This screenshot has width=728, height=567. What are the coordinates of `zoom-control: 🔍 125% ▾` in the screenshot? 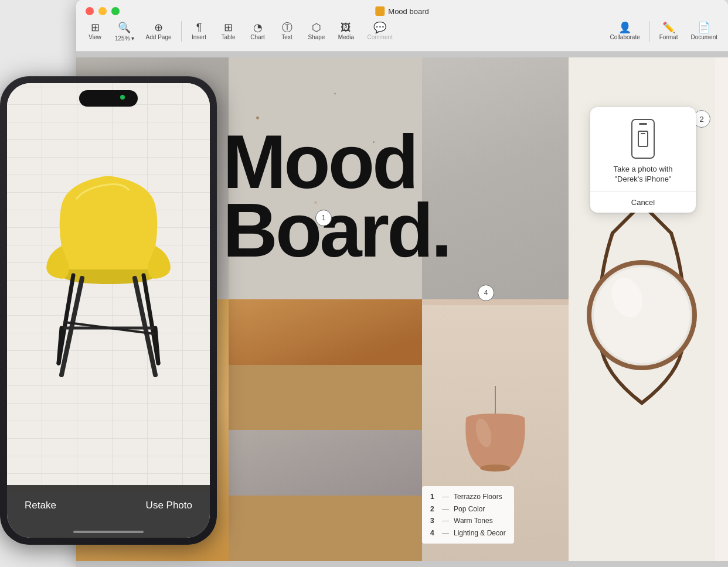 It's located at (124, 32).